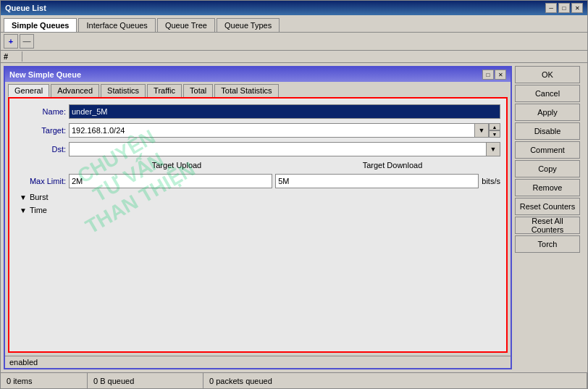 Image resolution: width=588 pixels, height=389 pixels. What do you see at coordinates (26, 8) in the screenshot?
I see `main-title: Queue List` at bounding box center [26, 8].